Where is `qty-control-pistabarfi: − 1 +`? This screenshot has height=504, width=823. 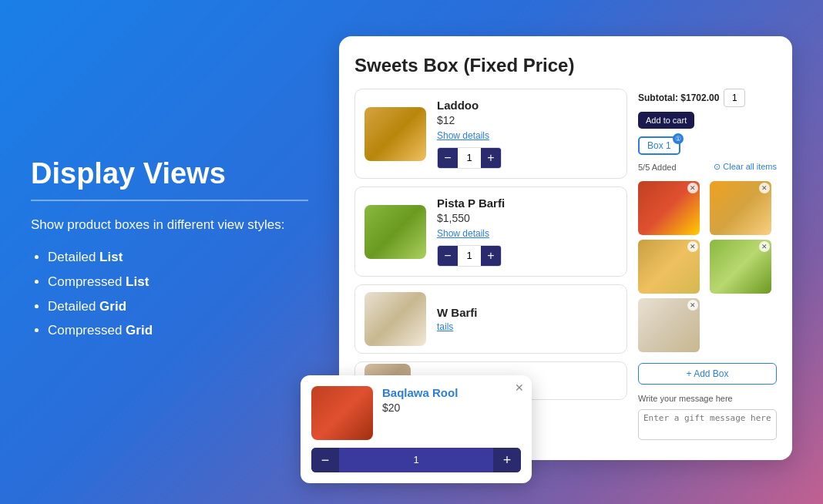 qty-control-pistabarfi: − 1 + is located at coordinates (469, 256).